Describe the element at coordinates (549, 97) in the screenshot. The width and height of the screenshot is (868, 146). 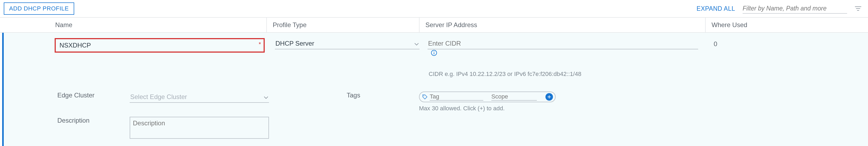
I see `add-tag-button` at that location.